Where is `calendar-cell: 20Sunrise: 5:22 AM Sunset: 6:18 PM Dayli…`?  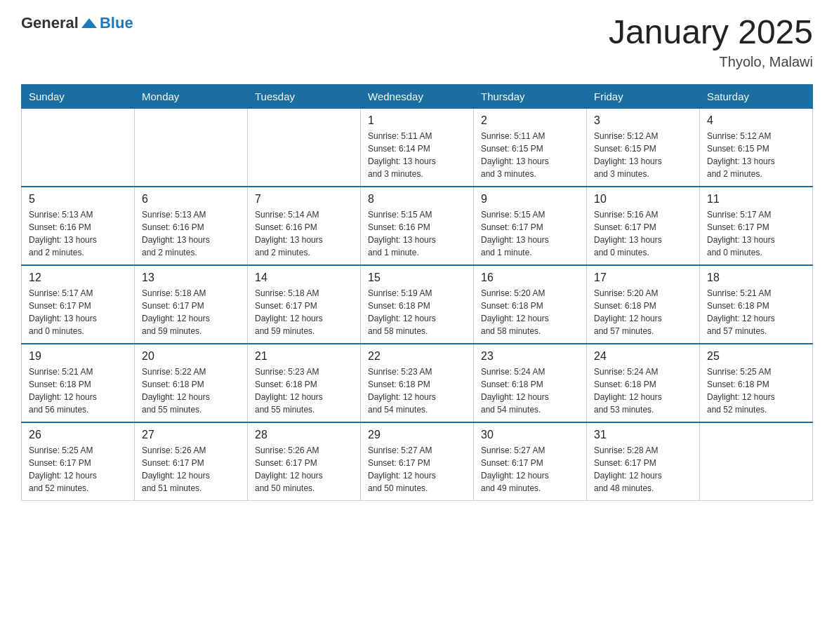 calendar-cell: 20Sunrise: 5:22 AM Sunset: 6:18 PM Dayli… is located at coordinates (191, 383).